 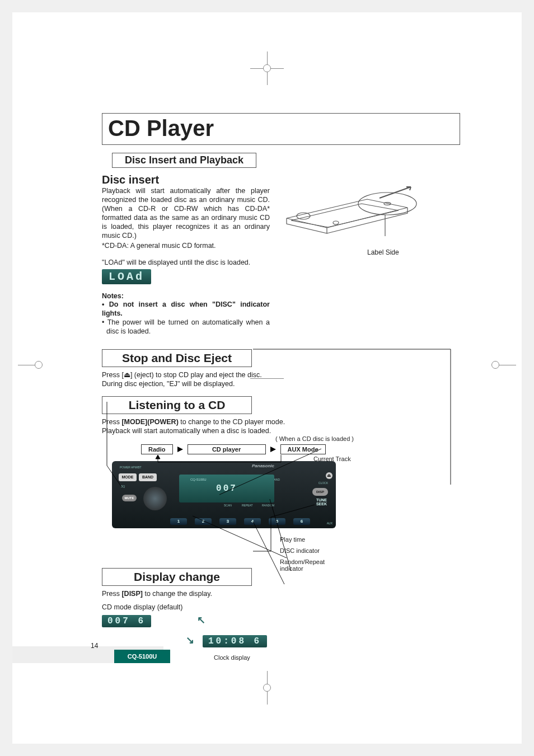 I want to click on preset-1: 1, so click(x=179, y=522).